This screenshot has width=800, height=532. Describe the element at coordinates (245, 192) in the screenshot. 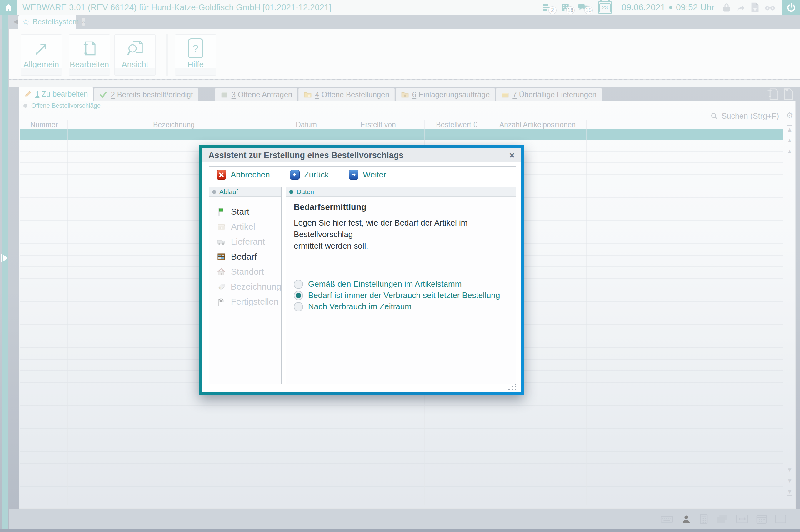

I see `ablauf-panel-header: Ablauf` at that location.